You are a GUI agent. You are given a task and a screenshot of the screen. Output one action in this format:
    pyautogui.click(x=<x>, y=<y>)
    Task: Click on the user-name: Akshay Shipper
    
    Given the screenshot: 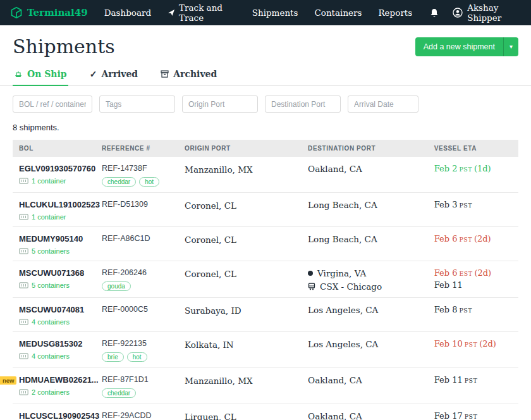 What is the action you would take?
    pyautogui.click(x=494, y=13)
    